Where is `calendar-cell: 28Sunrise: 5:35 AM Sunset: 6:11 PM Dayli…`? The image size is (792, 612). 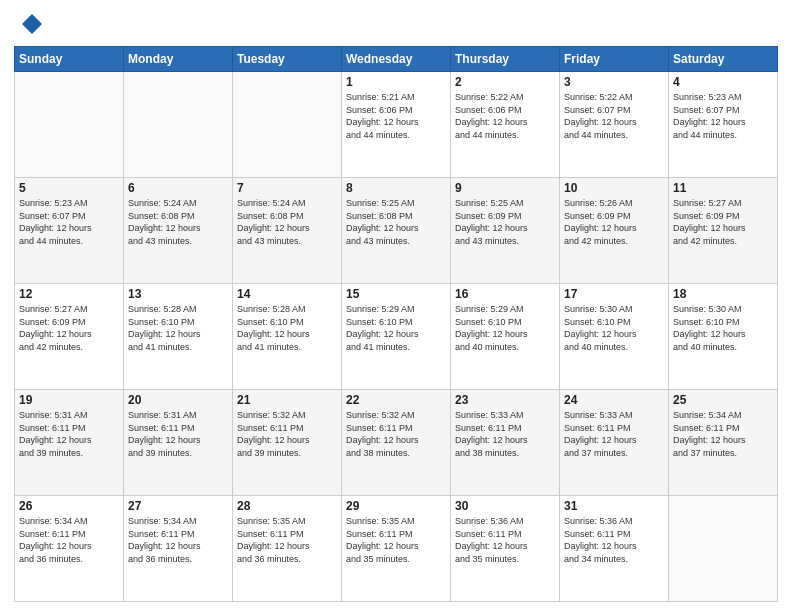 calendar-cell: 28Sunrise: 5:35 AM Sunset: 6:11 PM Dayli… is located at coordinates (288, 549).